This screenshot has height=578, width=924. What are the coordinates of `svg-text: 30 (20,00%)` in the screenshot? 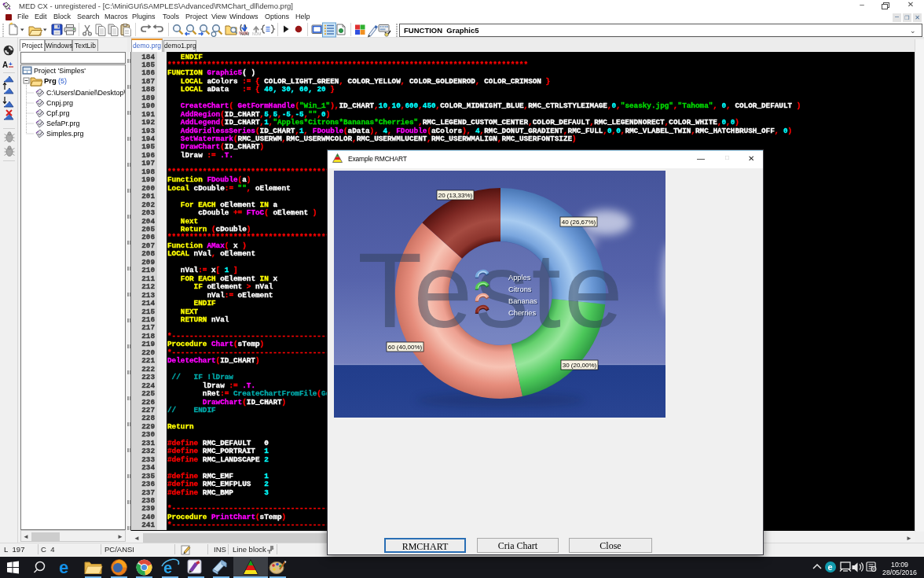 It's located at (580, 365).